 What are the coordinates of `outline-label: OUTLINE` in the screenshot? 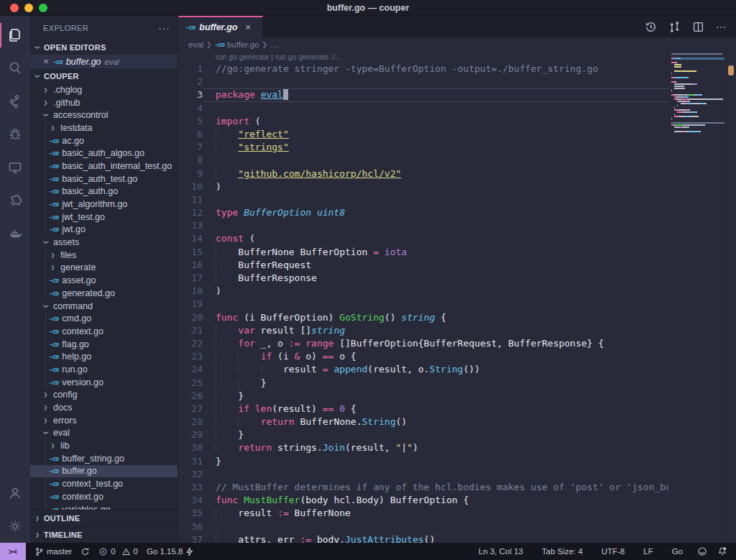 It's located at (62, 518).